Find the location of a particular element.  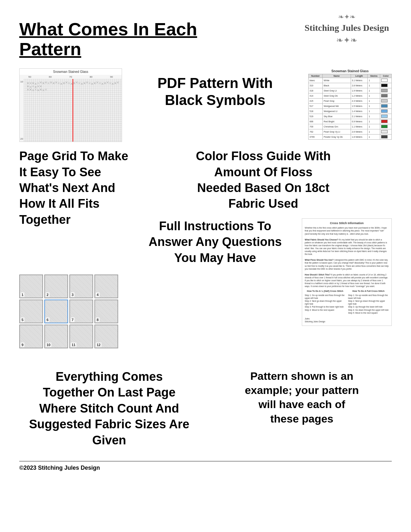

floss-length: 1.1 Meters is located at coordinates (359, 127).